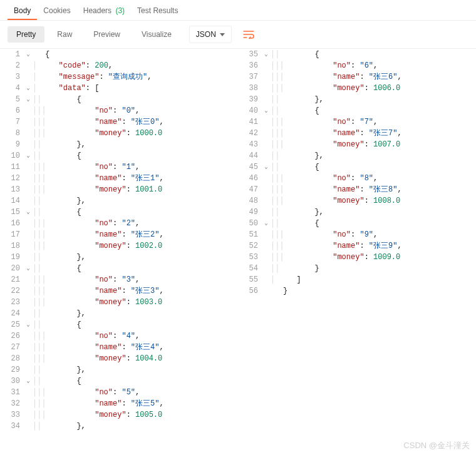  What do you see at coordinates (142, 291) in the screenshot?
I see `code-content: "name": "张三3",` at bounding box center [142, 291].